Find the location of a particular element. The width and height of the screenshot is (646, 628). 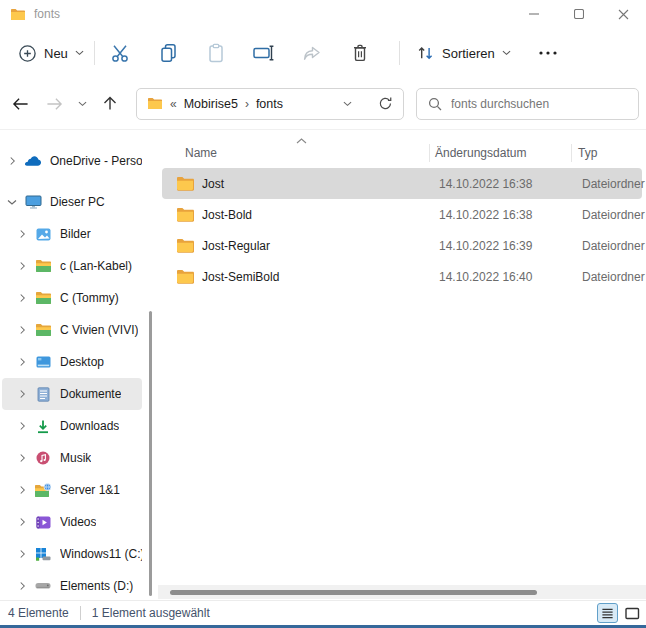

sidebar-item-label: c (Lan-Kabel) is located at coordinates (96, 266).